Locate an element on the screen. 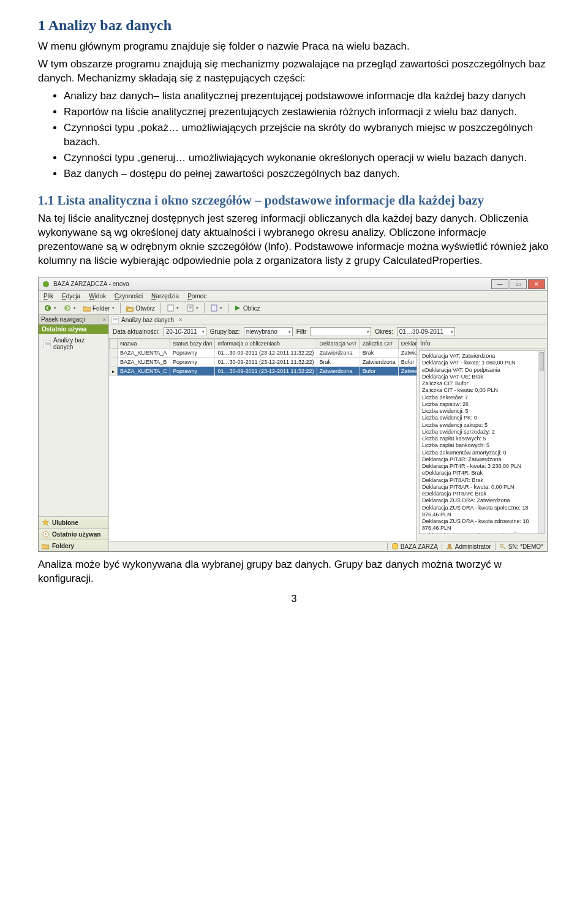  table-row: BAZA_KLIENTA_APoprawny01…30-09-2011 (23-… is located at coordinates (263, 353).